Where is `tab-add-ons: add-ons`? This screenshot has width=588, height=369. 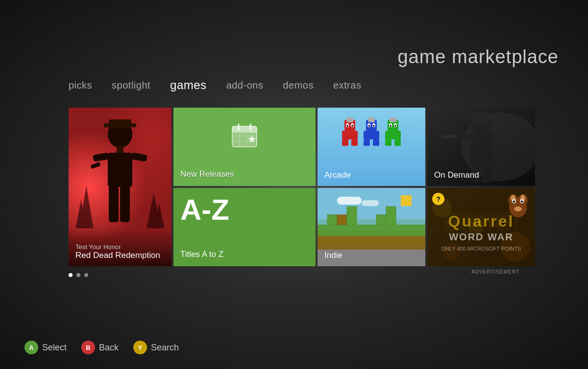 tab-add-ons: add-ons is located at coordinates (245, 85).